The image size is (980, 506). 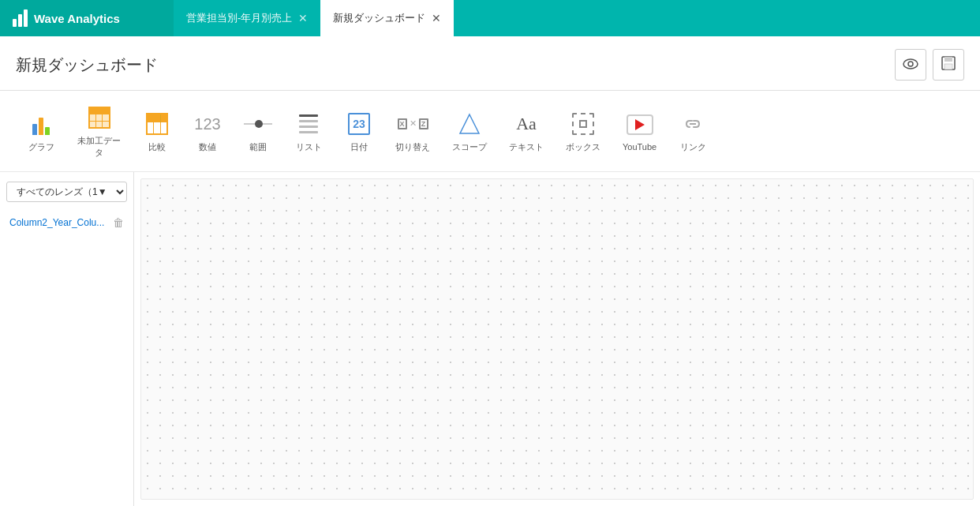 I want to click on eye-icon, so click(x=911, y=65).